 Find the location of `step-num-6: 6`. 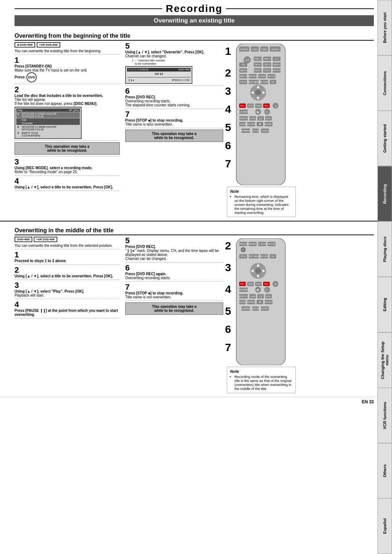

step-num-6: 6 is located at coordinates (174, 91).